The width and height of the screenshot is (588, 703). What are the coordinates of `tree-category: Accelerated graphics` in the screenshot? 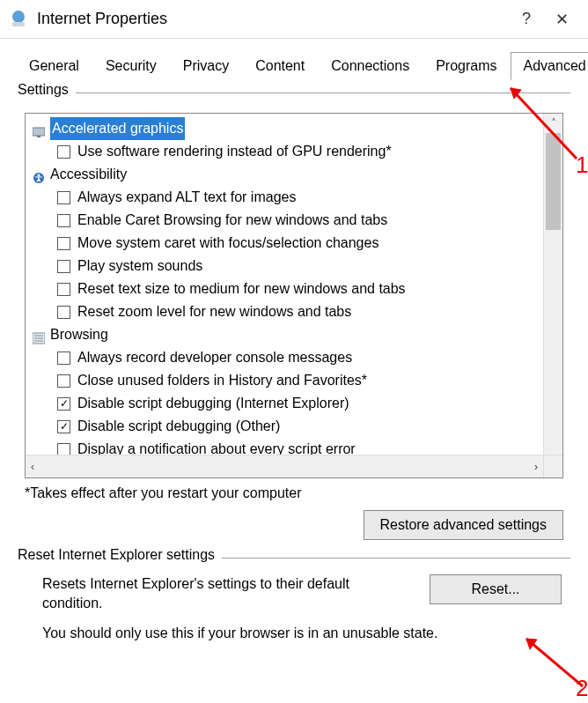 It's located at (284, 129).